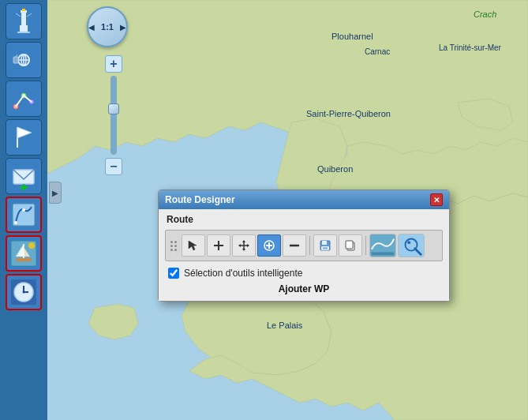  What do you see at coordinates (304, 273) in the screenshot?
I see `route-smart-select: Sélection d'outils intelligente` at bounding box center [304, 273].